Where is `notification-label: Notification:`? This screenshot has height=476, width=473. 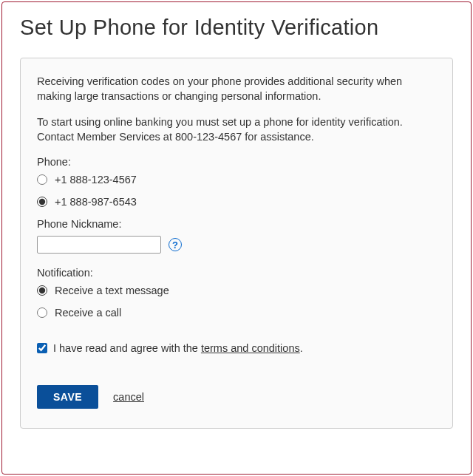 notification-label: Notification: is located at coordinates (236, 273).